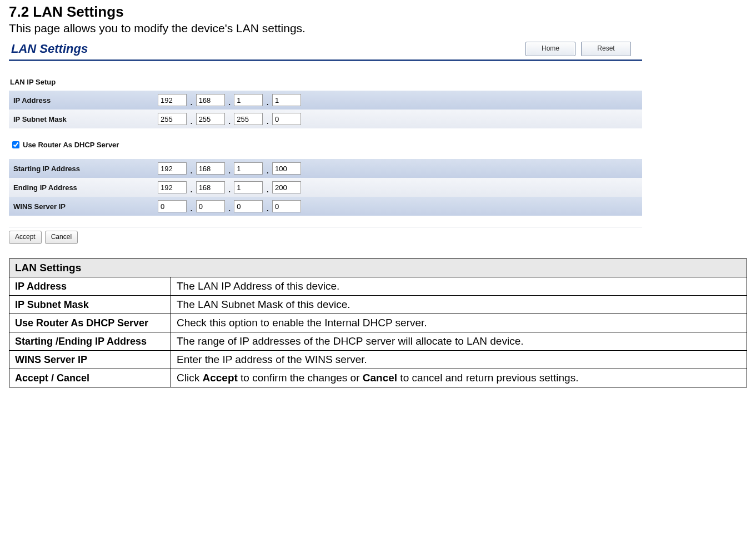  Describe the element at coordinates (378, 360) in the screenshot. I see `table-row: WINS Server IP Enter the IP address of t…` at that location.